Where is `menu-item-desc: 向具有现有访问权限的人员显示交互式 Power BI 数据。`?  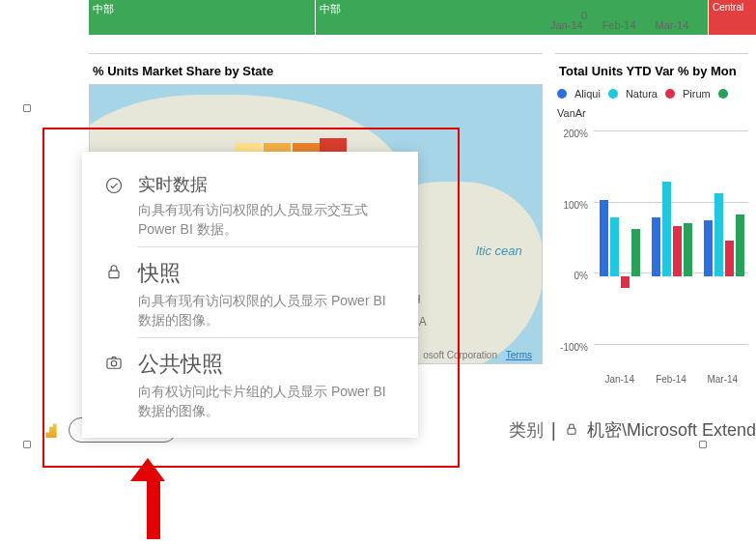
menu-item-desc: 向具有现有访问权限的人员显示交互式 Power BI 数据。 is located at coordinates (267, 220).